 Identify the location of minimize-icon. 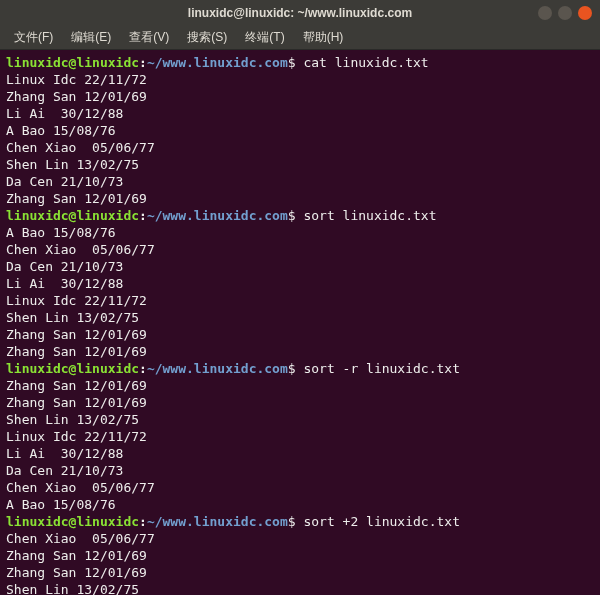
(545, 13).